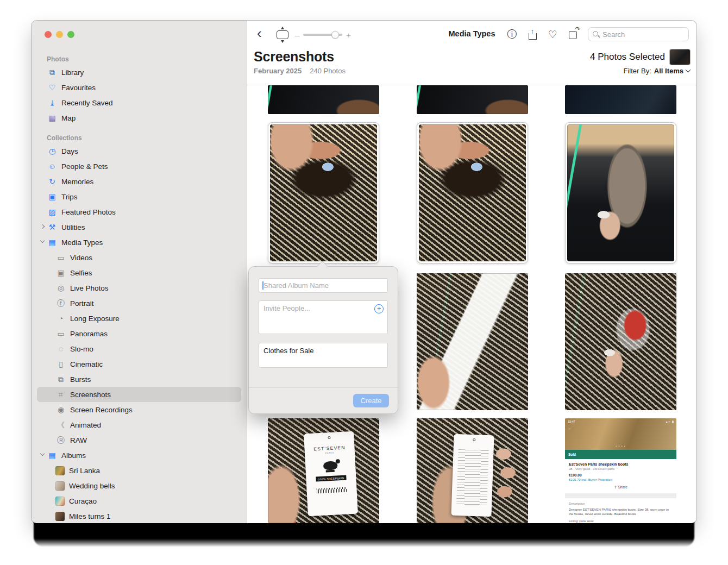  I want to click on sidebar-item-panoramas: ▭Panoramas, so click(139, 334).